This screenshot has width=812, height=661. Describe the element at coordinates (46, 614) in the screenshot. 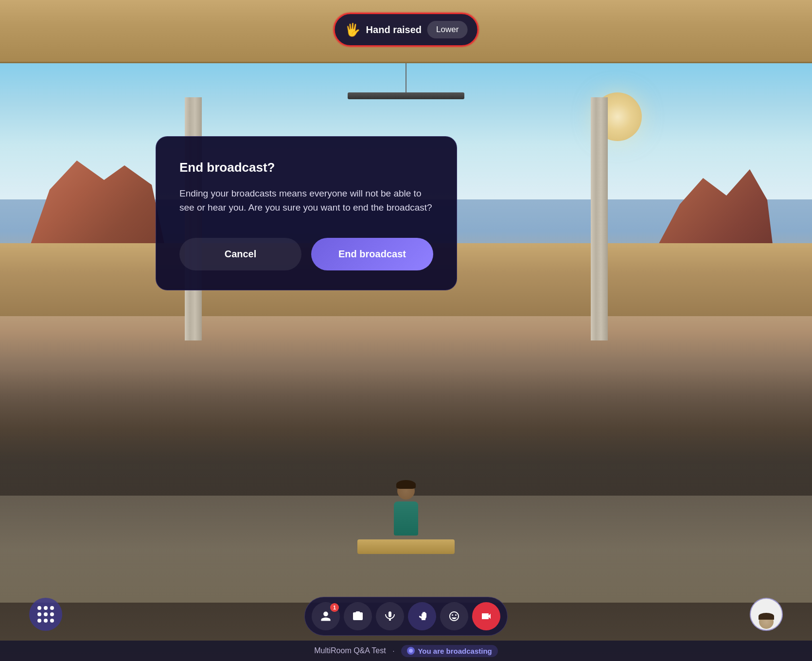

I see `menu-button` at that location.